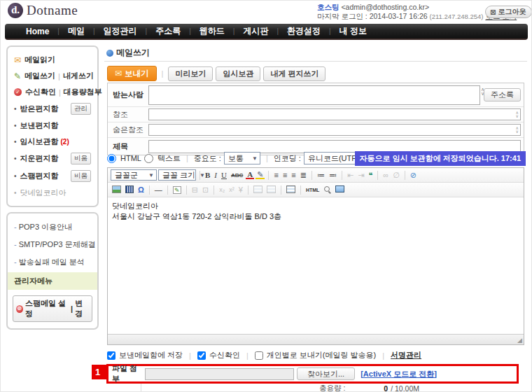 Image resolution: width=532 pixels, height=392 pixels. What do you see at coordinates (328, 190) in the screenshot?
I see `preview-zoom-icon` at bounding box center [328, 190].